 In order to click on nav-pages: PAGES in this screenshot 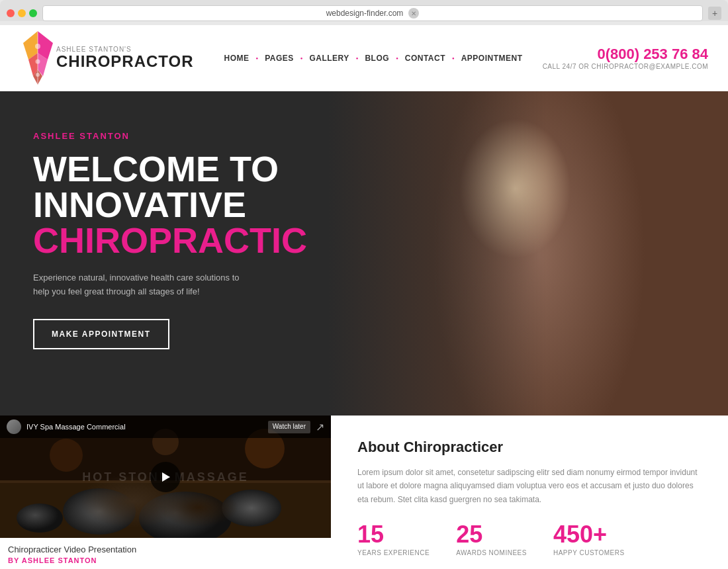, I will do `click(279, 58)`.